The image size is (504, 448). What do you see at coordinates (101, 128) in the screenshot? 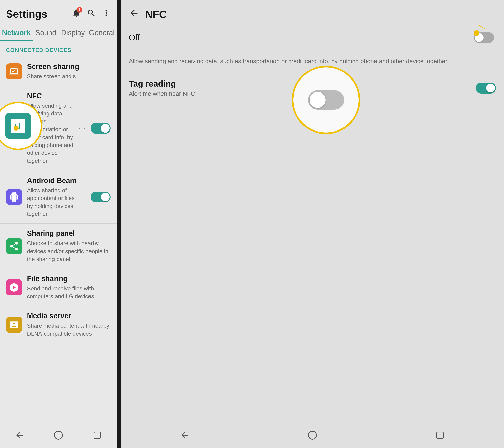
I see `nfc-toggle` at bounding box center [101, 128].